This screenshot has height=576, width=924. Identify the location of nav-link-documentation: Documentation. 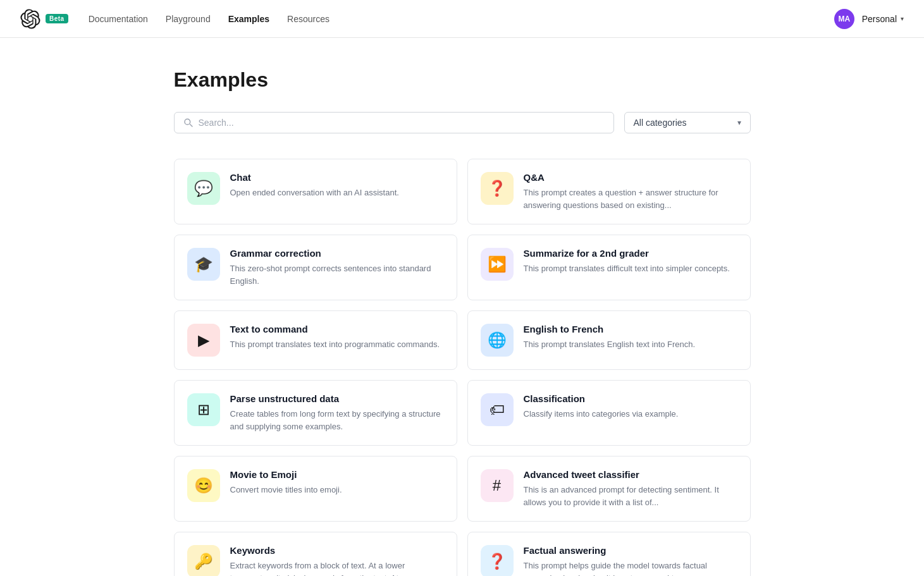
(118, 19).